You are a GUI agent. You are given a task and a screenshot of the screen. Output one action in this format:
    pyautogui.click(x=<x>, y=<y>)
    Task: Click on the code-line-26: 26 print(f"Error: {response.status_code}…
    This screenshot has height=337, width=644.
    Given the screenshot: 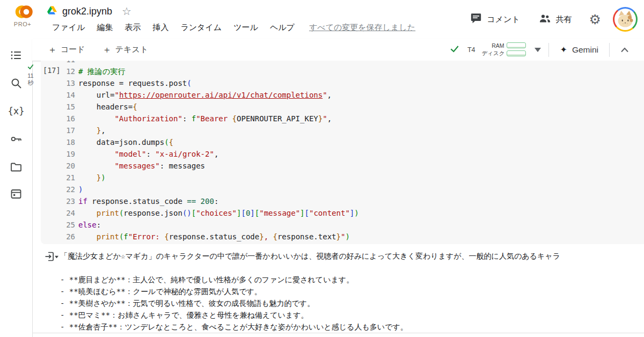 What is the action you would take?
    pyautogui.click(x=342, y=237)
    